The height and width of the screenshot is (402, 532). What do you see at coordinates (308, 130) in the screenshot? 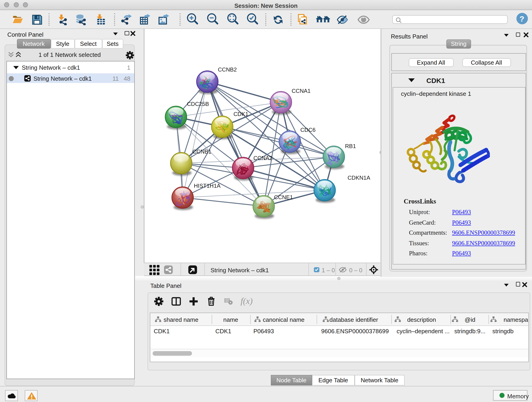
I see `svg-text: CDC6` at bounding box center [308, 130].